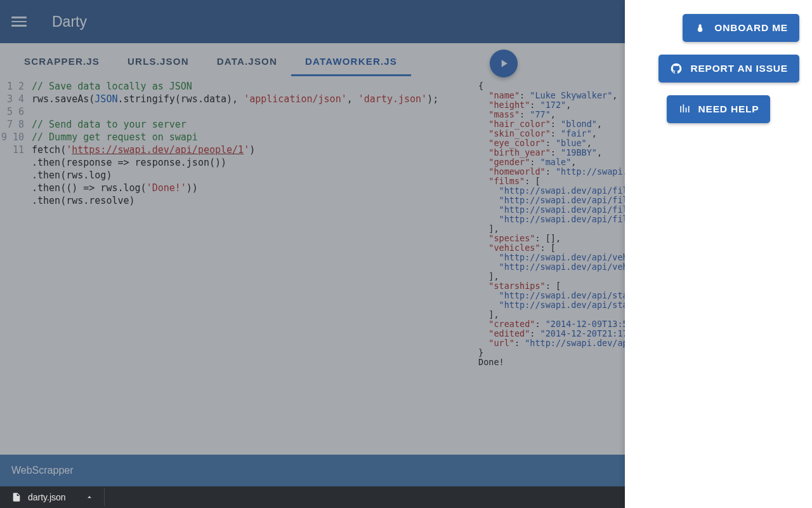  What do you see at coordinates (719, 109) in the screenshot?
I see `need-help-button: NEED HELP` at bounding box center [719, 109].